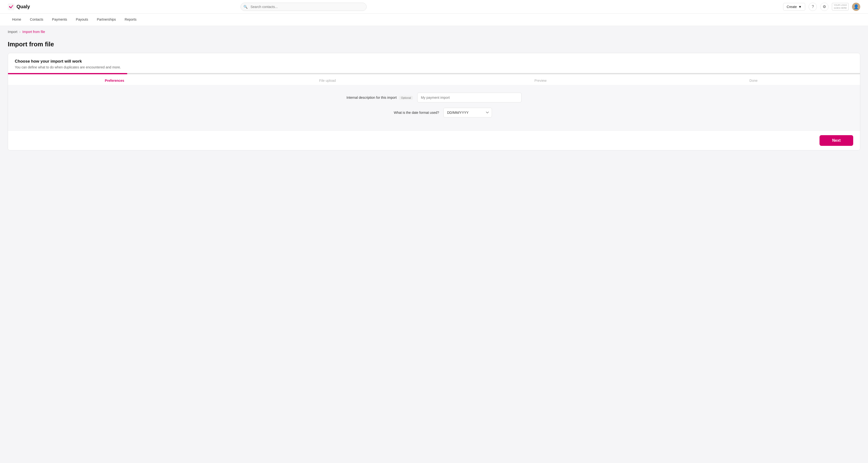  Describe the element at coordinates (60, 20) in the screenshot. I see `nav-item-payments: Payments` at that location.